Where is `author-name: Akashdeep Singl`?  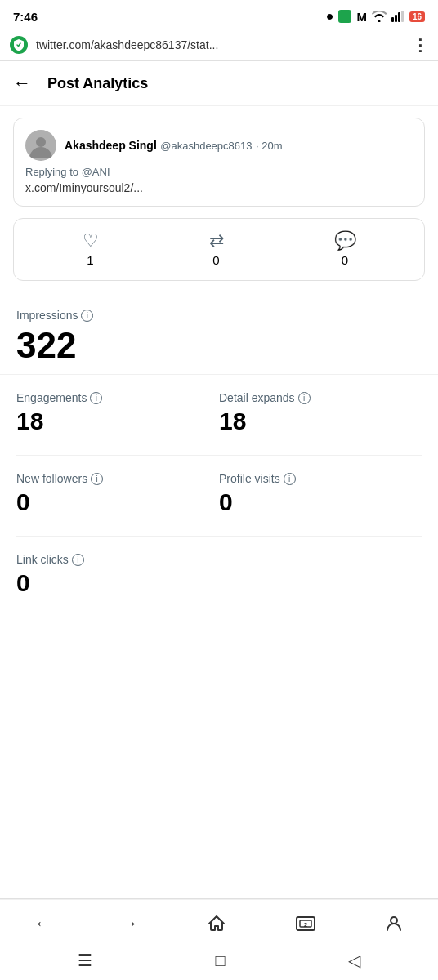 author-name: Akashdeep Singl is located at coordinates (111, 145).